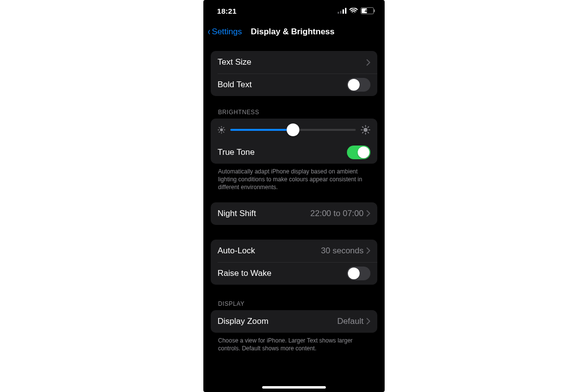  I want to click on cellular-signal-icon, so click(342, 11).